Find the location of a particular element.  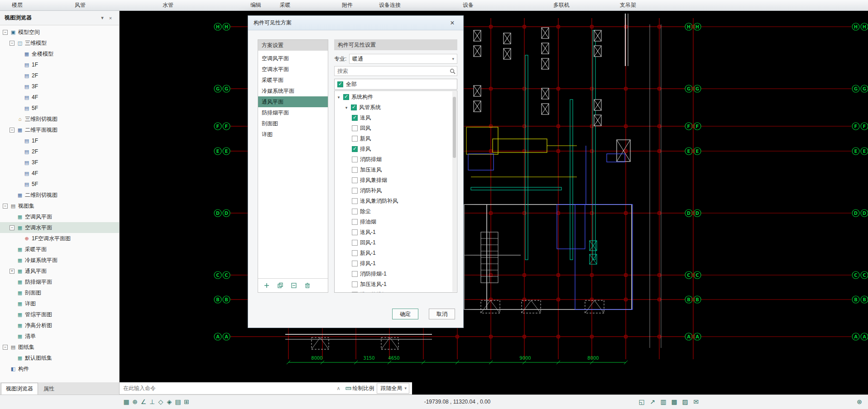

sidebar-tree-item: ◧构件 is located at coordinates (60, 369).